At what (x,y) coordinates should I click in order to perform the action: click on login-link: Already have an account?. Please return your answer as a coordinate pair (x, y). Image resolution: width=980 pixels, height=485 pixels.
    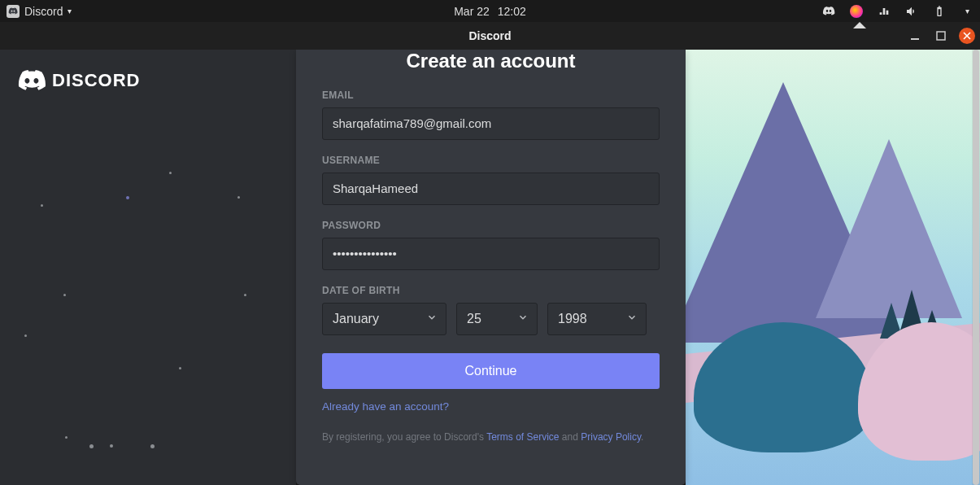
    Looking at the image, I should click on (385, 407).